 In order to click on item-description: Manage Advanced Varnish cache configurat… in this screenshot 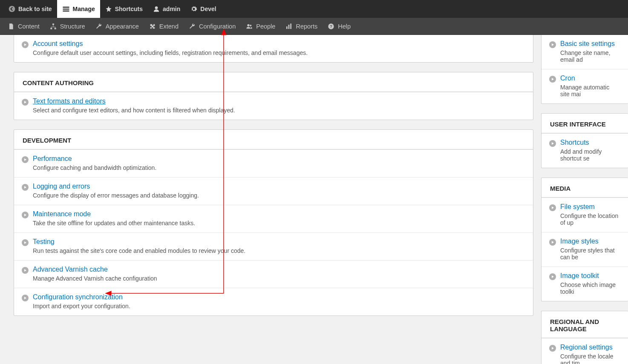, I will do `click(279, 278)`.